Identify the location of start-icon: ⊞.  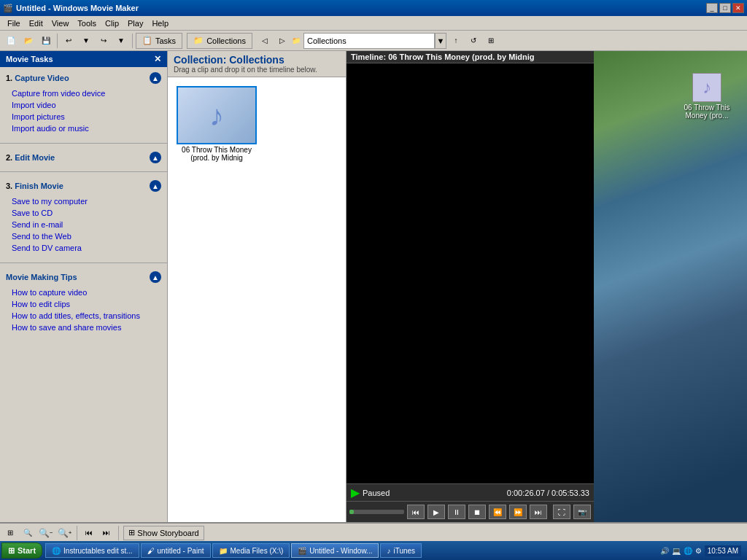
(12, 551).